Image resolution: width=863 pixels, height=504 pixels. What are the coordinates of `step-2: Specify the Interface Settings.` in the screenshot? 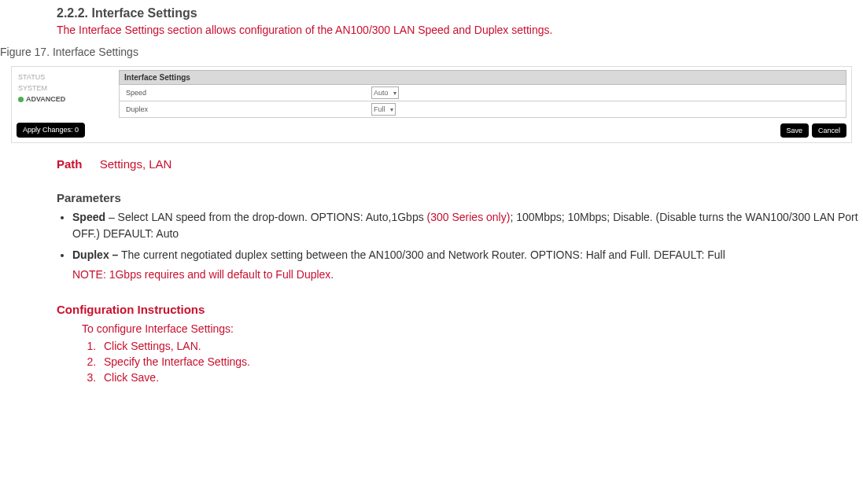 It's located at (481, 362).